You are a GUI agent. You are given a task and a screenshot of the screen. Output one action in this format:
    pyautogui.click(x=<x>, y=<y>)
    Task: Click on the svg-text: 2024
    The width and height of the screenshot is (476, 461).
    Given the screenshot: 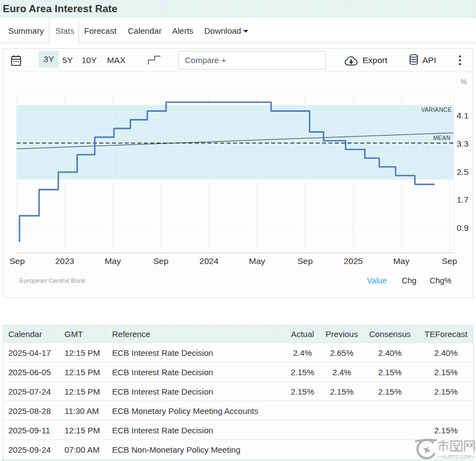 What is the action you would take?
    pyautogui.click(x=209, y=261)
    